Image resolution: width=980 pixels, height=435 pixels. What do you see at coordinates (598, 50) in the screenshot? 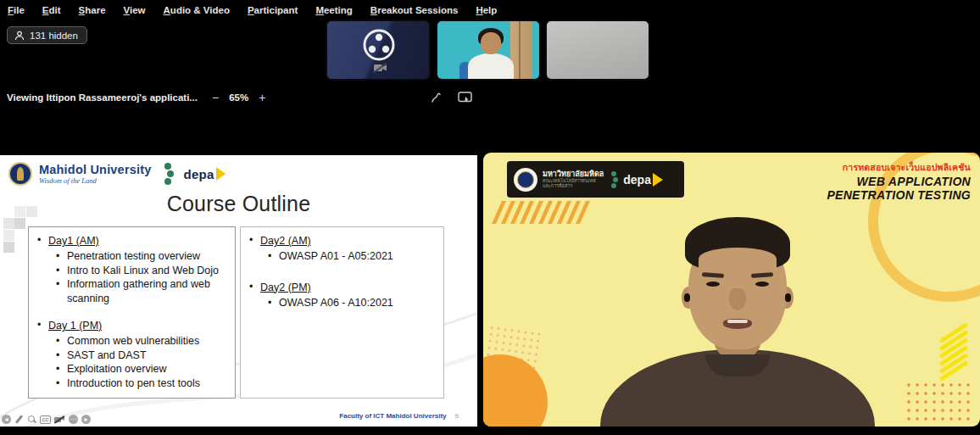
I see `video-thumbnail-blank` at bounding box center [598, 50].